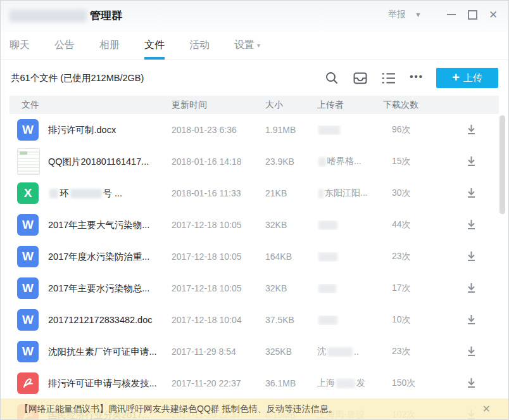 The image size is (509, 420). I want to click on file-table-row: W 2017年主要水污染物总... 2017-12-18 10:05 32KB …, so click(254, 288).